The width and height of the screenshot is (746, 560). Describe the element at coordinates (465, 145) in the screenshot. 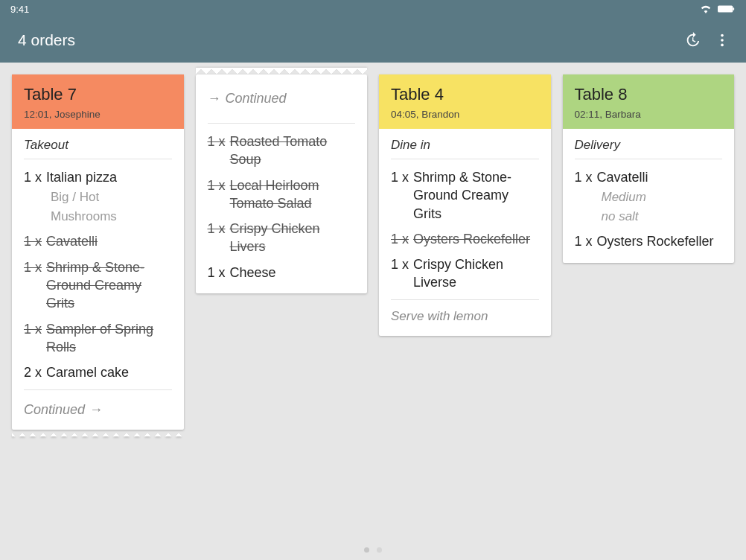

I see `order-type: Dine in` at that location.